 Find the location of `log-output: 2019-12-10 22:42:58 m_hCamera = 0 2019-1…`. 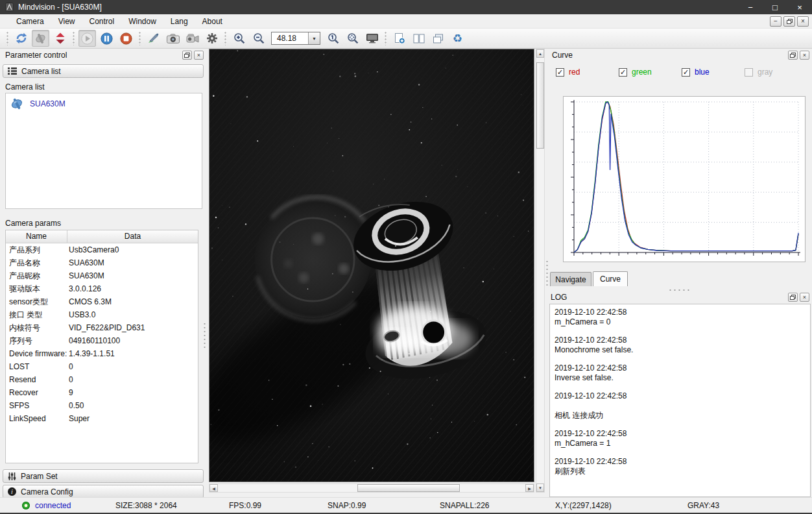

log-output: 2019-12-10 22:42:58 m_hCamera = 0 2019-1… is located at coordinates (680, 400).